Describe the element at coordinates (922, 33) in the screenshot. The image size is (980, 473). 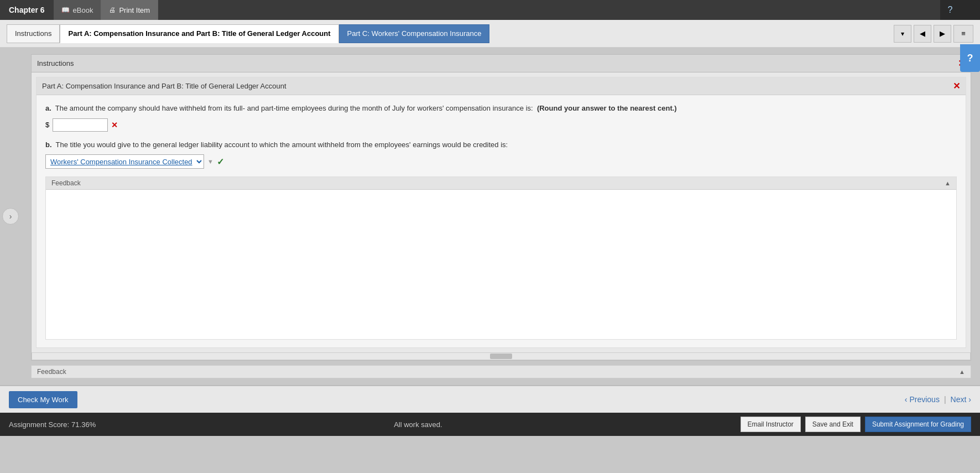
I see `nav-prev-icon: ◀` at that location.